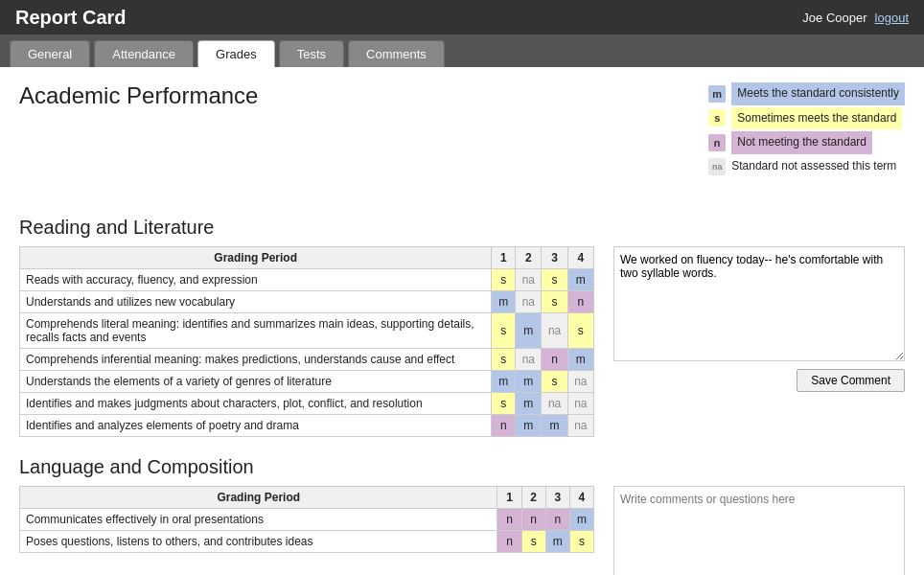  Describe the element at coordinates (259, 519) in the screenshot. I see `row-desc: Communicates effectively in oral present…` at that location.